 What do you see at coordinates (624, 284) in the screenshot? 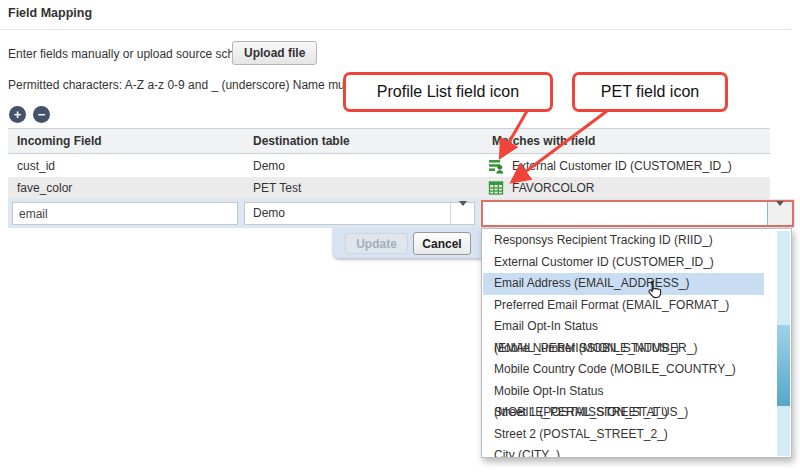
I see `dropdown-item: Email Address (EMAIL_ADDRESS_)` at bounding box center [624, 284].